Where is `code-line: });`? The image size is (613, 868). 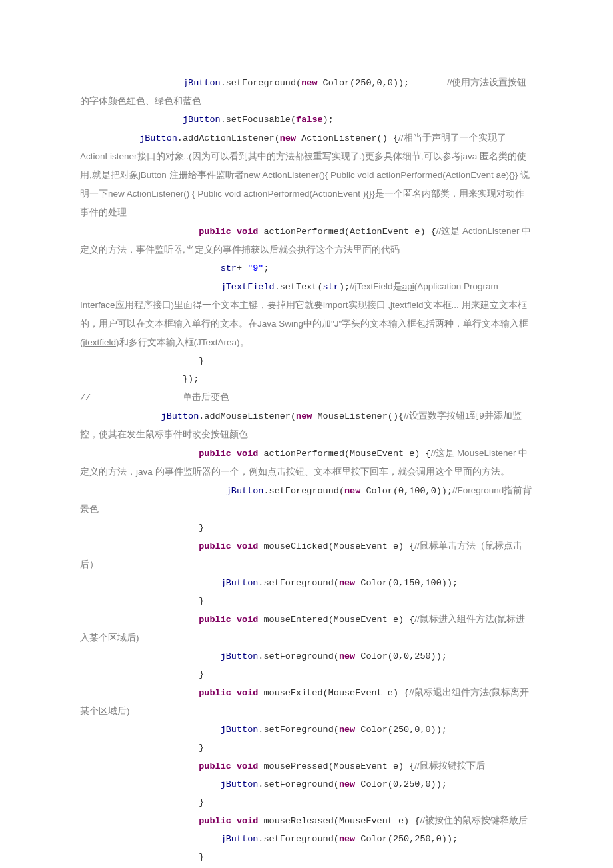 code-line: }); is located at coordinates (306, 379).